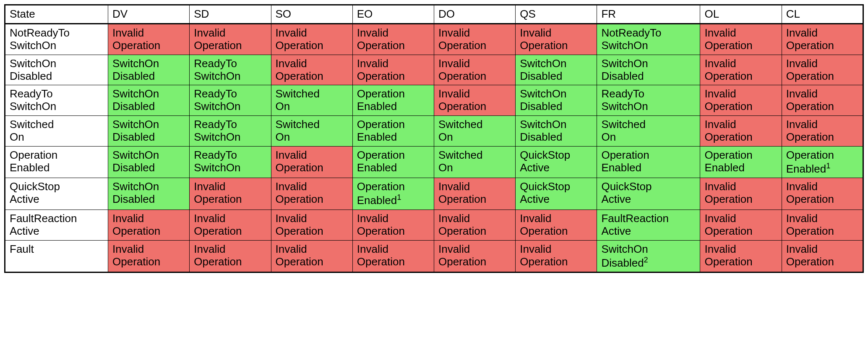  Describe the element at coordinates (230, 14) in the screenshot. I see `col-header-sd: SD` at that location.